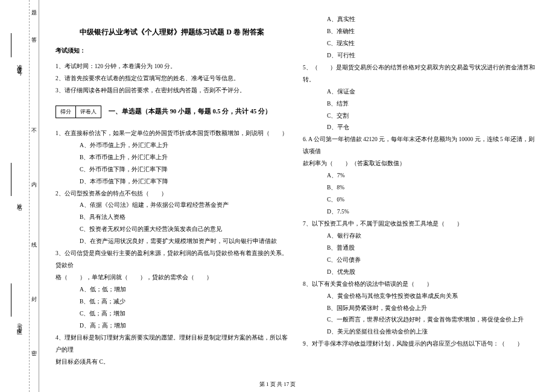 The width and height of the screenshot is (555, 392). What do you see at coordinates (419, 309) in the screenshot?
I see `option: B、国际局势紧张时，黄金价格会上升` at bounding box center [419, 309].